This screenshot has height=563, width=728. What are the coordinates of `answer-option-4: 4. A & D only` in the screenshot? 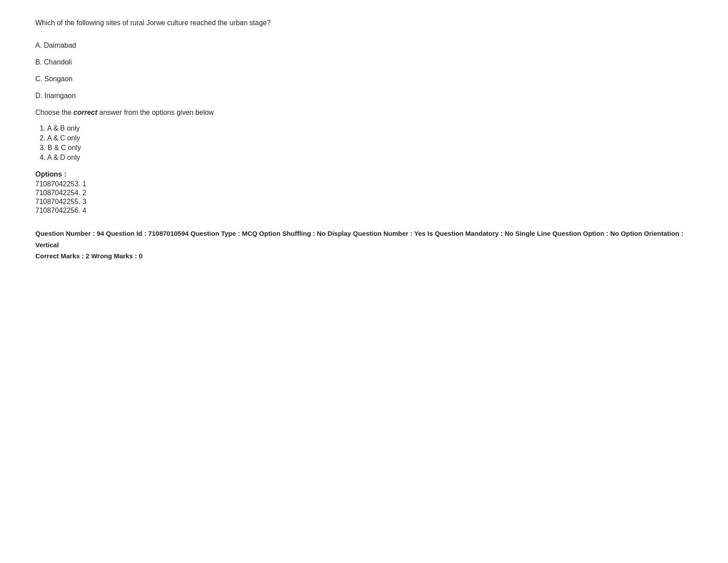 It's located at (366, 158).